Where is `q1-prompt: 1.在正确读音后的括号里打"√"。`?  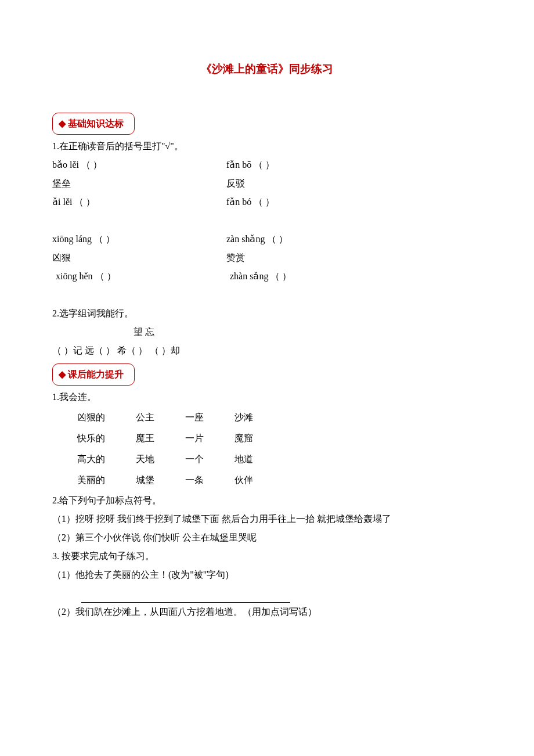
q1-prompt: 1.在正确读音后的括号里打"√"。 is located at coordinates (267, 146).